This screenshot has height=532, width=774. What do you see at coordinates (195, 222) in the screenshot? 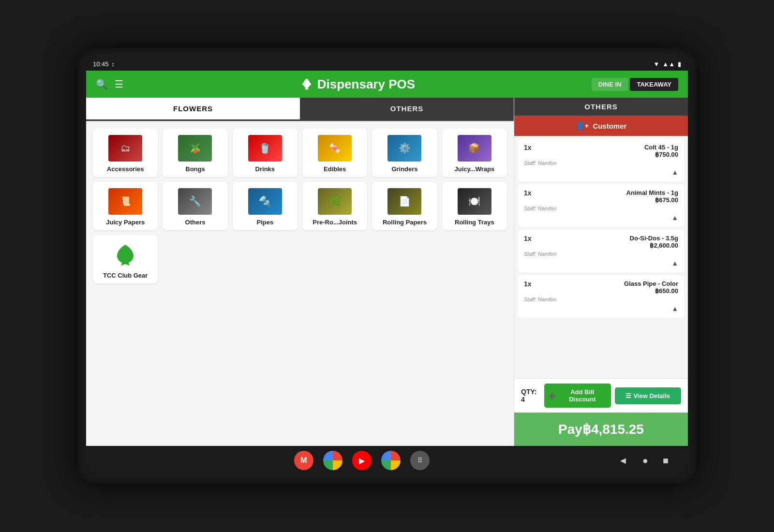
I see `category-others-label: Others` at bounding box center [195, 222].